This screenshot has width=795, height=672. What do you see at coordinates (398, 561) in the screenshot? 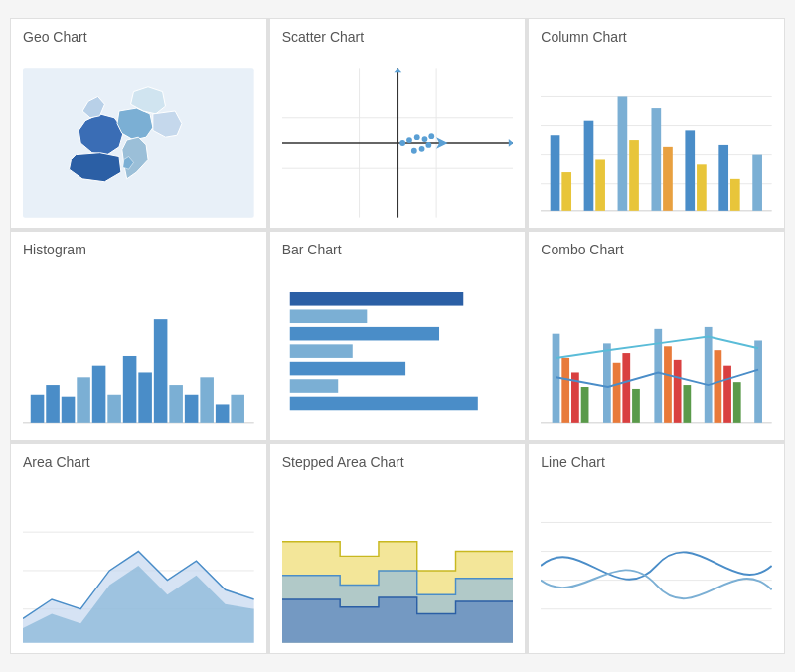
I see `stepped-area-chart-area` at bounding box center [398, 561].